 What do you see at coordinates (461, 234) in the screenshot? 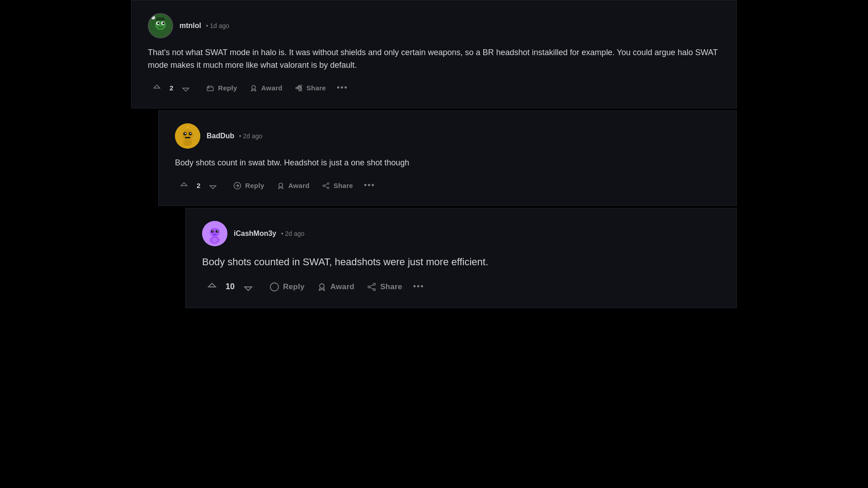
I see `comment-header-icashmon3y: iCashMon3y • 2d ago` at bounding box center [461, 234].